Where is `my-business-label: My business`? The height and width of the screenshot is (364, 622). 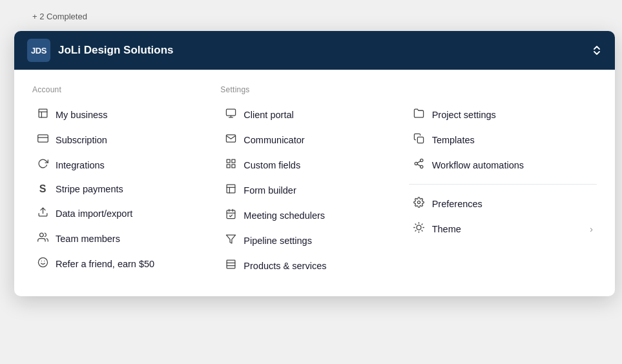
my-business-label: My business is located at coordinates (136, 115).